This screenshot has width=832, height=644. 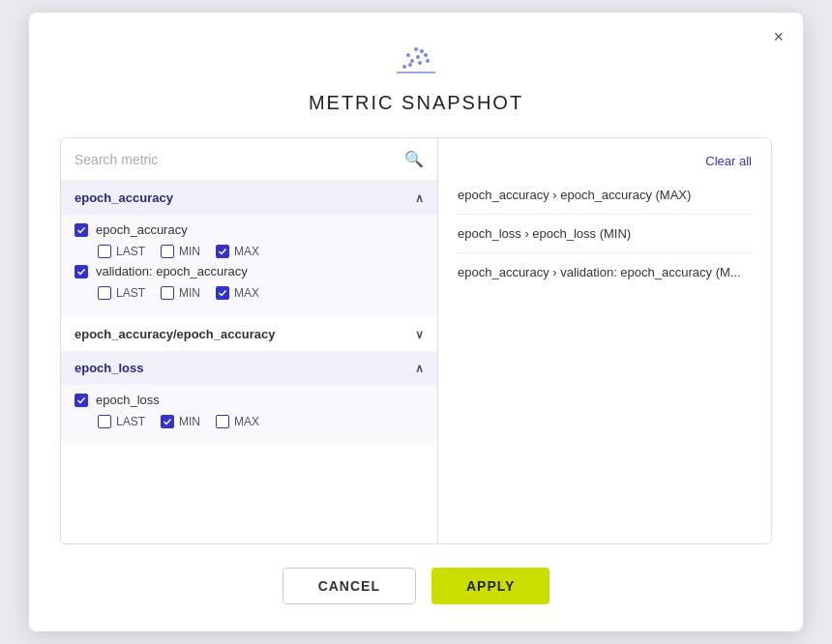 What do you see at coordinates (250, 197) in the screenshot?
I see `group-header-epoch-accuracy: epoch_accuracy ∧` at bounding box center [250, 197].